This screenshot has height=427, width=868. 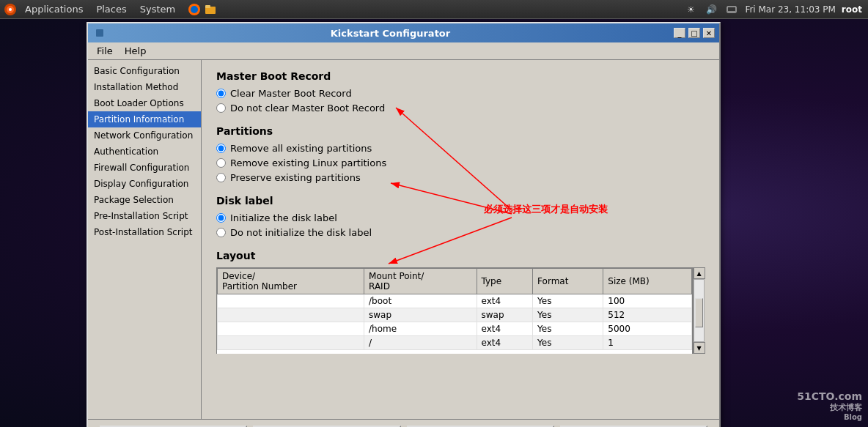 I want to click on minimize-button: _, so click(x=680, y=33).